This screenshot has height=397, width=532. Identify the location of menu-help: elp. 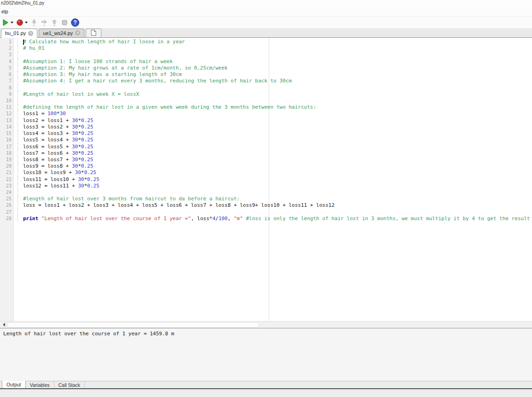
(5, 11).